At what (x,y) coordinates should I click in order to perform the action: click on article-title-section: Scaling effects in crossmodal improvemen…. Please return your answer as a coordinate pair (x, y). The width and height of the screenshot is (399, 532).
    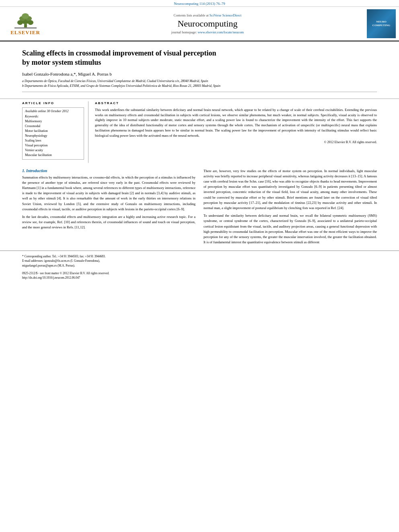
    Looking at the image, I should click on (200, 70).